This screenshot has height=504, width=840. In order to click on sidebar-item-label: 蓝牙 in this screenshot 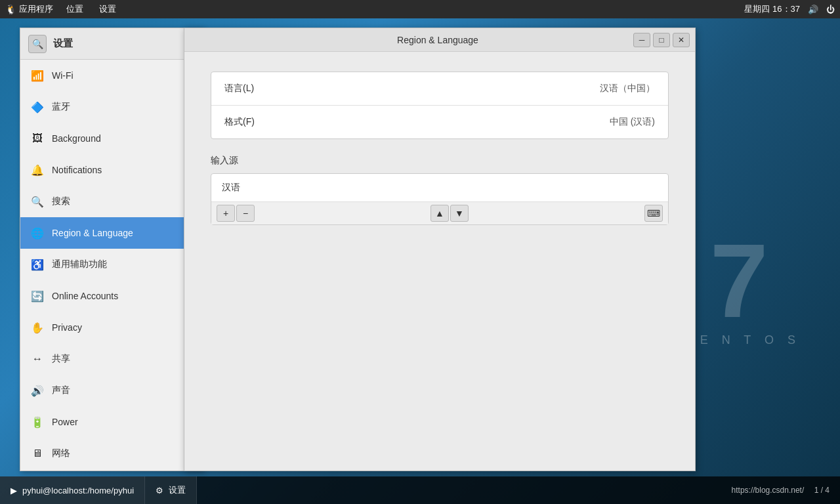, I will do `click(61, 107)`.